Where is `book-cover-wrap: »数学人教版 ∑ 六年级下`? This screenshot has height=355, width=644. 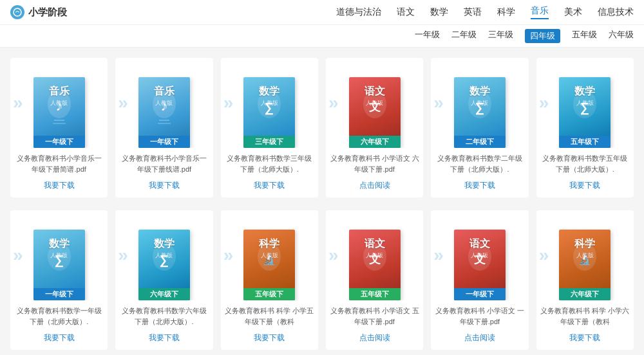 book-cover-wrap: »数学人教版 ∑ 六年级下 is located at coordinates (164, 255).